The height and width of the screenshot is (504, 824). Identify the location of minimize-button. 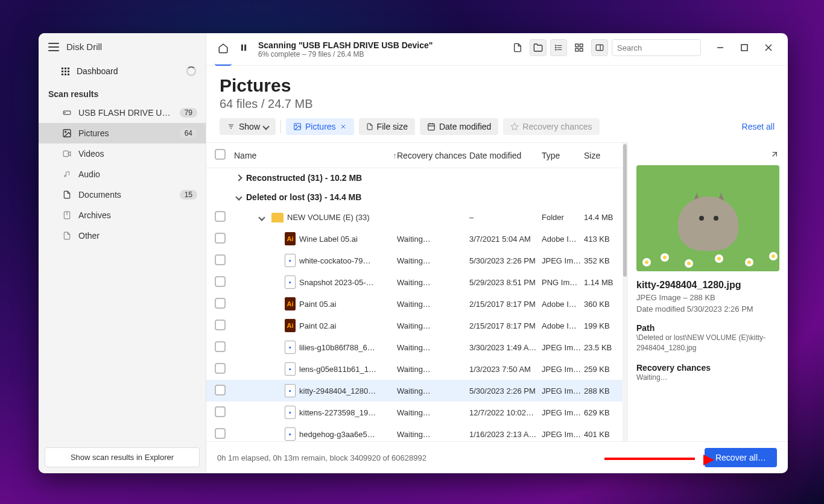
(720, 48).